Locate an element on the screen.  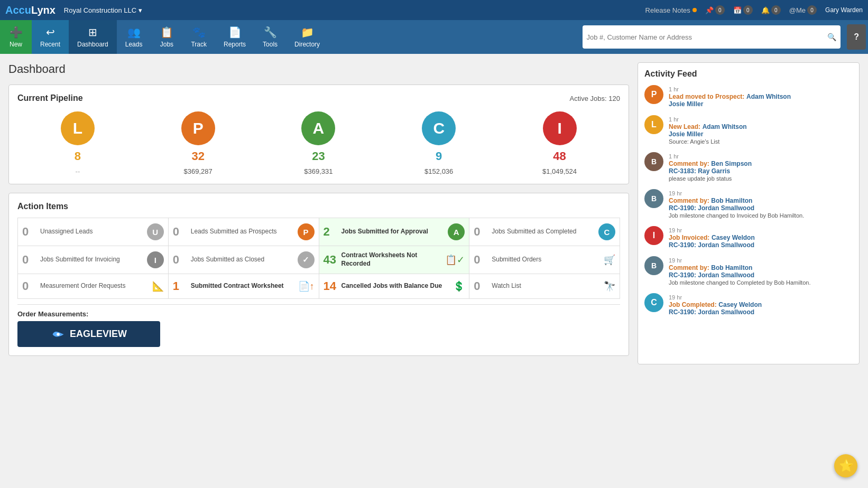
label-measurement-orders: Measurement Order Requests is located at coordinates (95, 286).